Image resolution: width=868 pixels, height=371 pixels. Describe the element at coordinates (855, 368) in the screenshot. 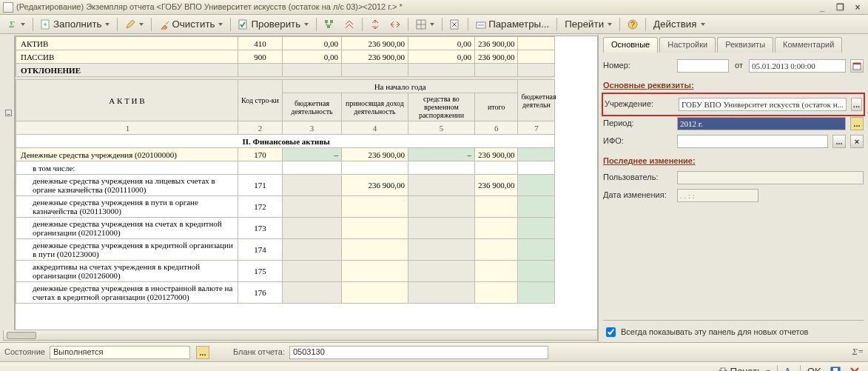

I see `close-button-bottom` at that location.